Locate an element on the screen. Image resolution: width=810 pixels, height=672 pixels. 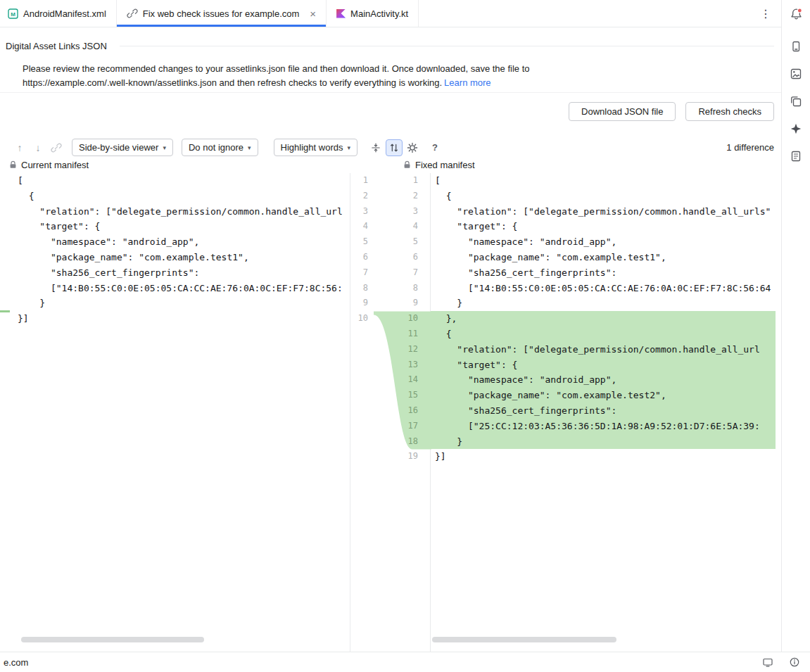
settings-gear-icon is located at coordinates (412, 148).